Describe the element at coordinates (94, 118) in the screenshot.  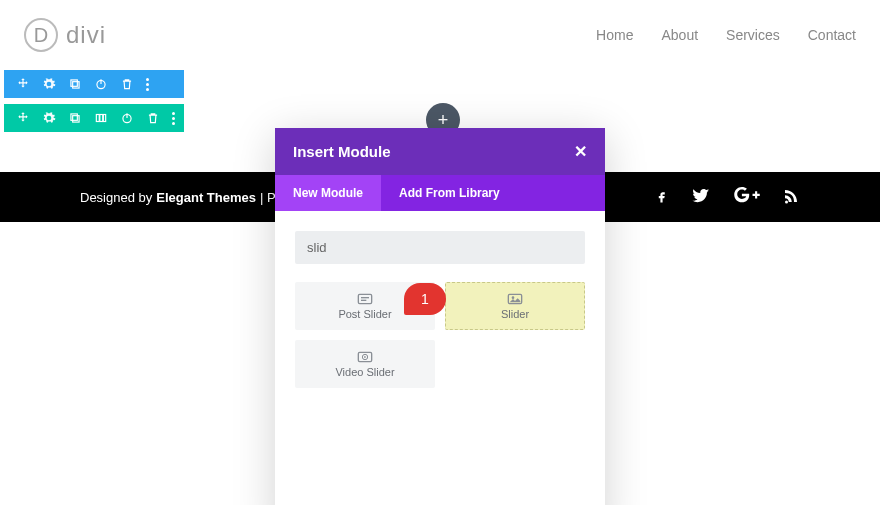
I see `row-toolbar` at that location.